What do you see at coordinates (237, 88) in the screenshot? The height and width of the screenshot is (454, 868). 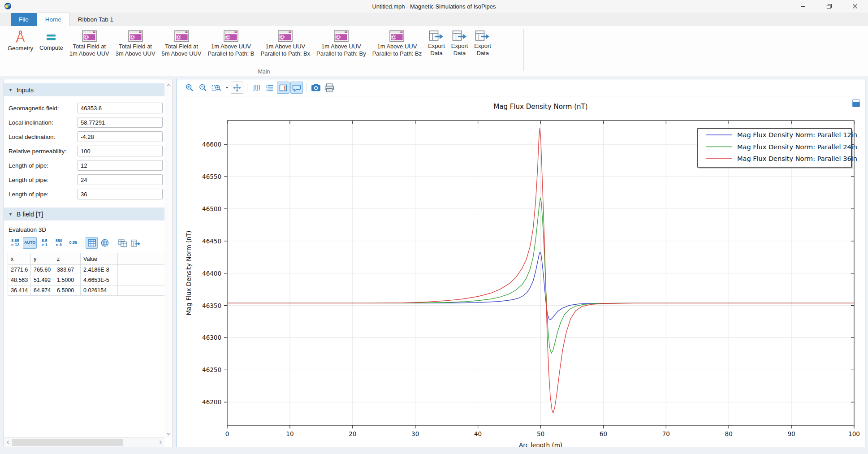 I see `zoom-extents-button` at bounding box center [237, 88].